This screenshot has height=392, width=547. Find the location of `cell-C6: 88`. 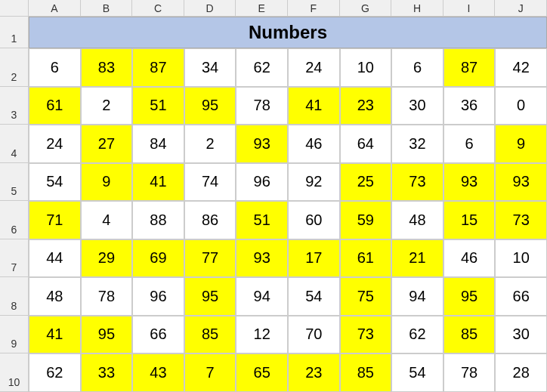

cell-C6: 88 is located at coordinates (159, 221).